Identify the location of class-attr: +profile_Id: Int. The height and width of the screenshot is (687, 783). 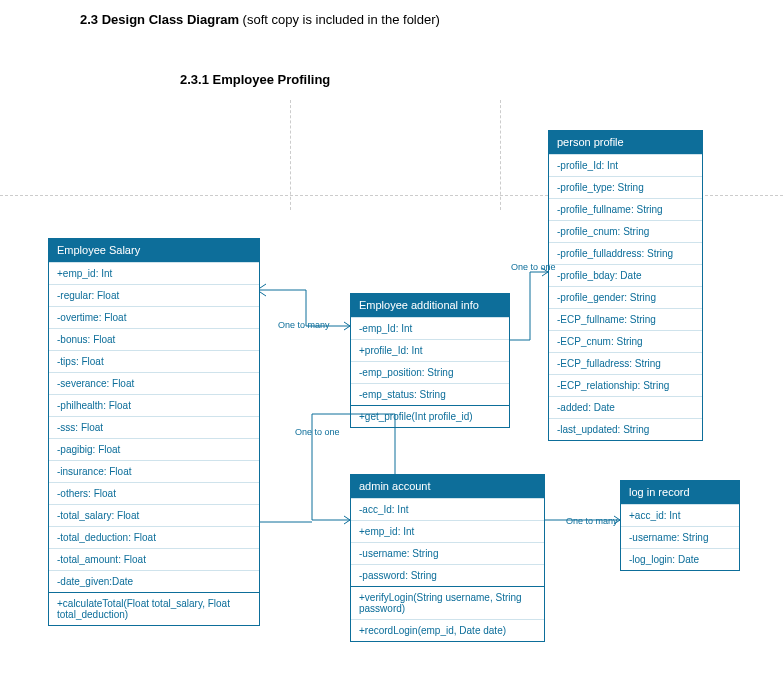
(430, 350).